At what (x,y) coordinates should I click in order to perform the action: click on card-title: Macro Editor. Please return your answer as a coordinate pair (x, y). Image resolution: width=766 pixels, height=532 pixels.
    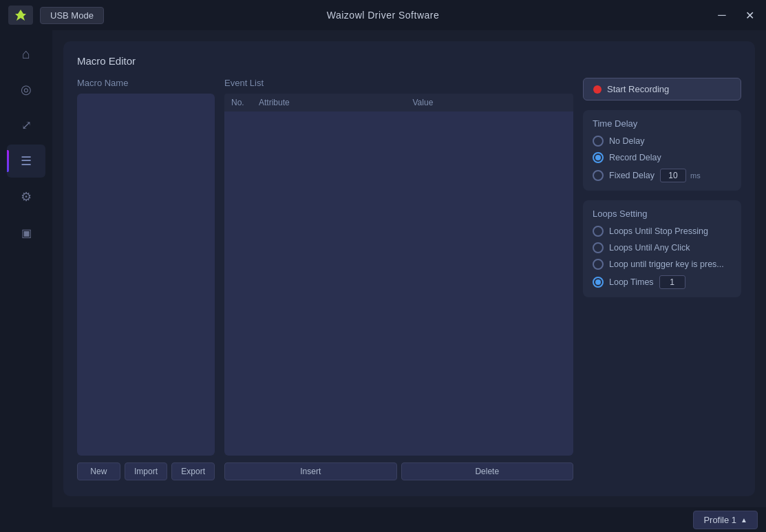
    Looking at the image, I should click on (409, 61).